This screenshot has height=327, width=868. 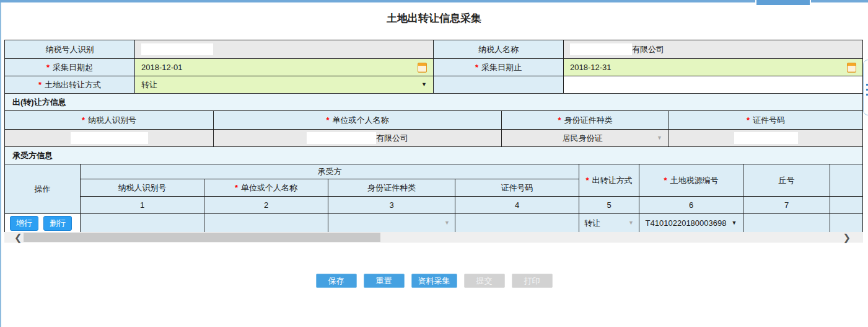 What do you see at coordinates (601, 50) in the screenshot?
I see `redacted-taxpayer-name` at bounding box center [601, 50].